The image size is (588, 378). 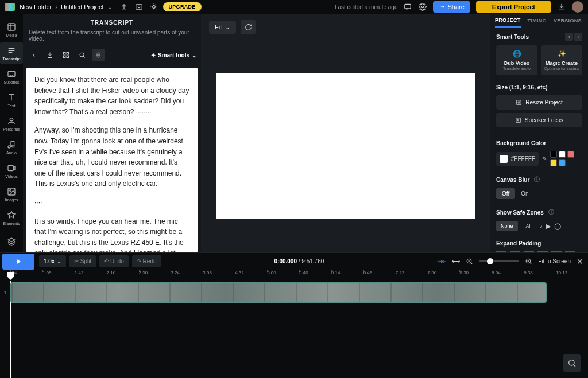 What do you see at coordinates (11, 194) in the screenshot?
I see `sidebar-item-images: Images` at bounding box center [11, 194].